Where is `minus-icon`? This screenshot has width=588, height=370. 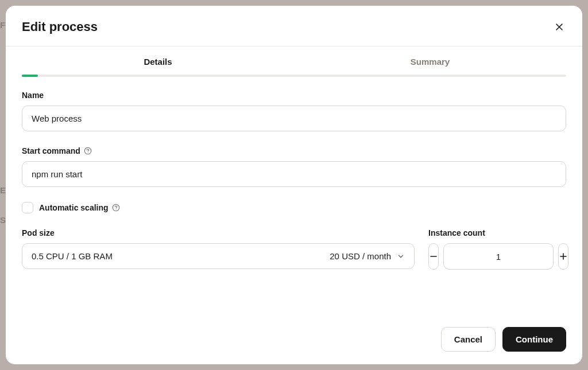
minus-icon is located at coordinates (434, 256).